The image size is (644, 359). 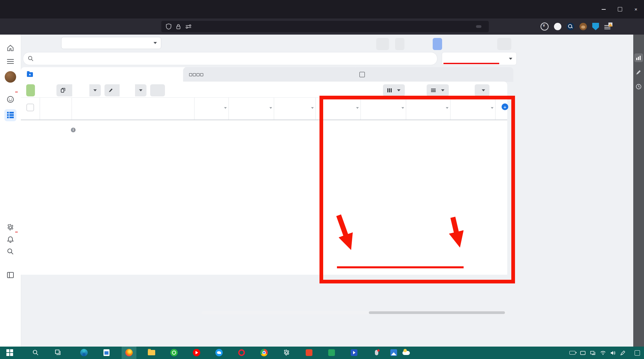 What do you see at coordinates (169, 27) in the screenshot?
I see `tracking-shield-icon` at bounding box center [169, 27].